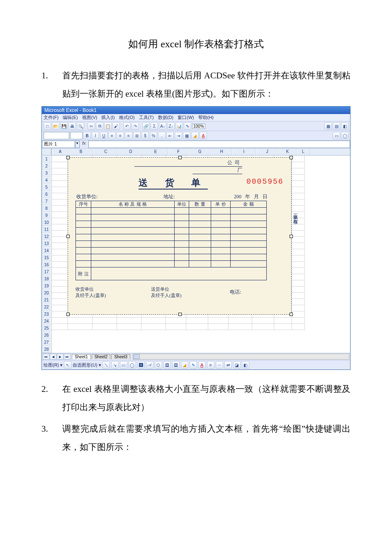  Describe the element at coordinates (124, 365) in the screenshot. I see `rectangle-icon: ▭` at that location.